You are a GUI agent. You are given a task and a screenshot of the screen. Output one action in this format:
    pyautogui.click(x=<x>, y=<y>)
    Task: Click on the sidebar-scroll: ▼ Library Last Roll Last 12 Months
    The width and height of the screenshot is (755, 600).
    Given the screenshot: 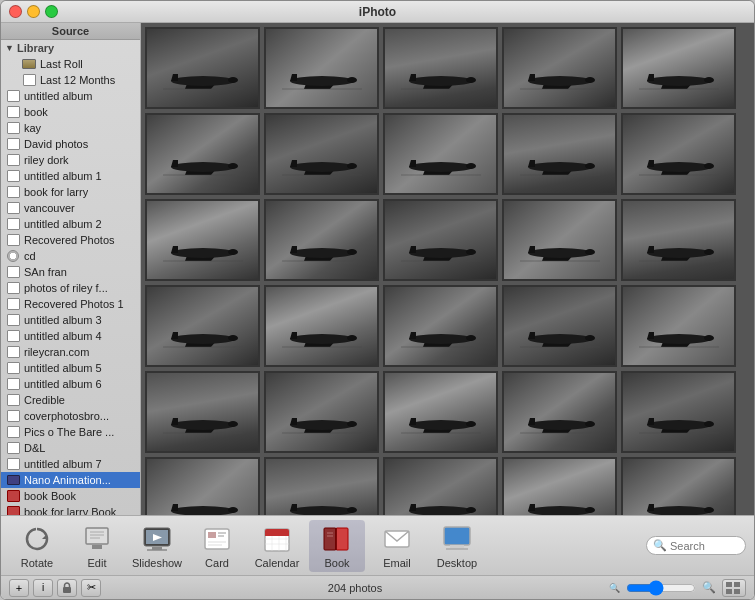 What is the action you would take?
    pyautogui.click(x=70, y=278)
    